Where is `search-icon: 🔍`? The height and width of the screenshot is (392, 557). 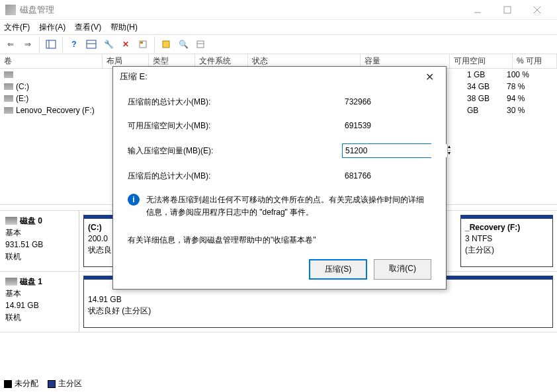
search-icon: 🔍 is located at coordinates (183, 44).